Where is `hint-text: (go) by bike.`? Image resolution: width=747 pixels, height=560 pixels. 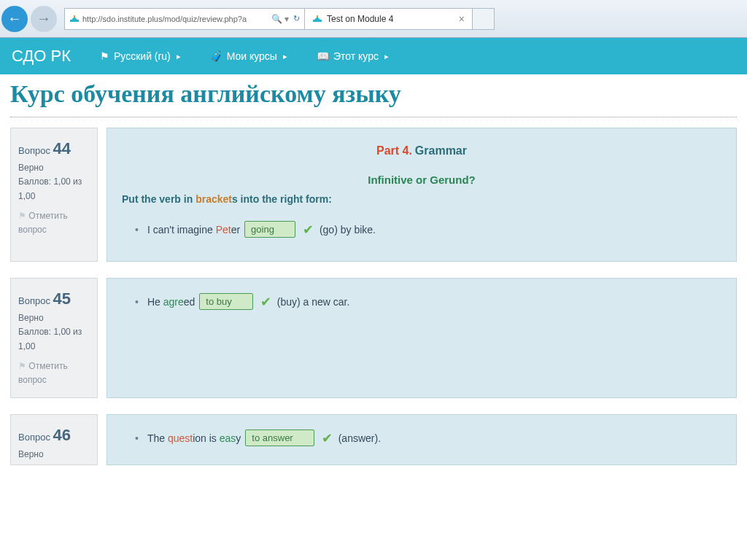
hint-text: (go) by bike. is located at coordinates (347, 230).